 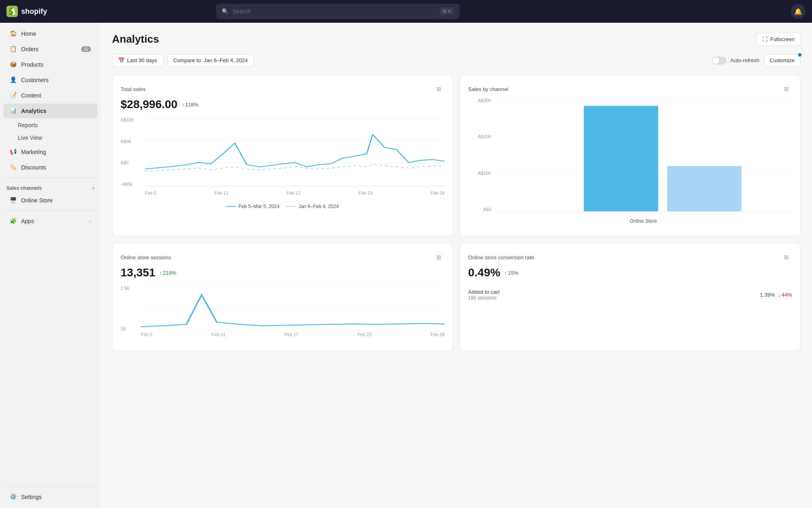 I want to click on total-sales-menu-icon: ⊞, so click(x=439, y=89).